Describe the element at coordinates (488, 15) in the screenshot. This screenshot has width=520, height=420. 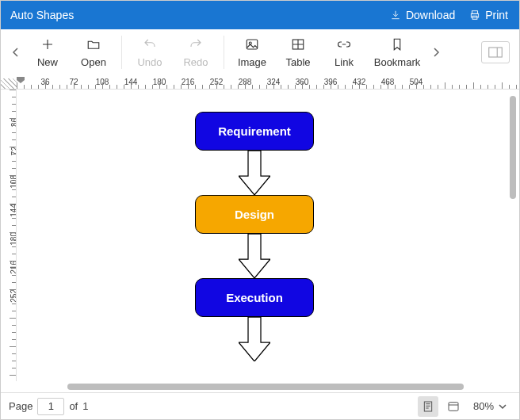
I see `print-button: Print` at that location.